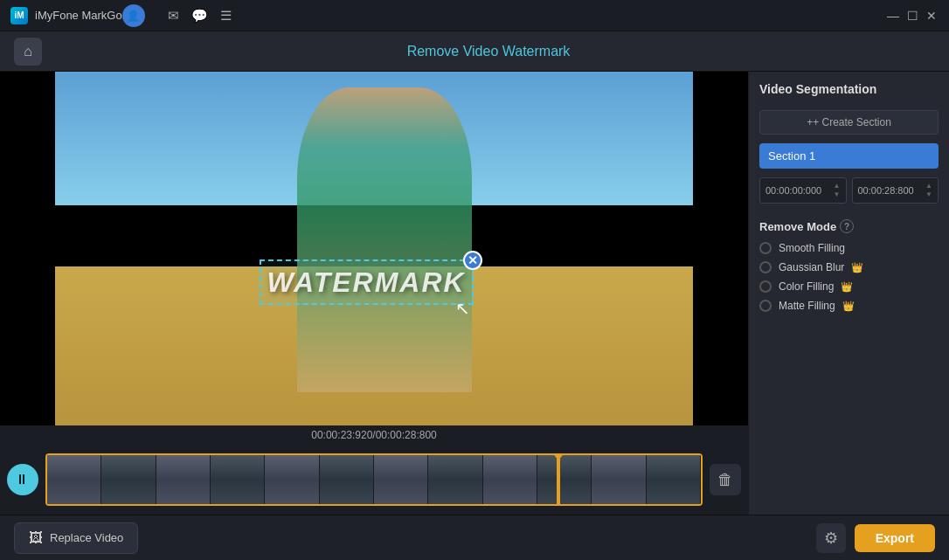  Describe the element at coordinates (177, 16) in the screenshot. I see `header-icons: 👤 ✉ 💬 ☰` at that location.